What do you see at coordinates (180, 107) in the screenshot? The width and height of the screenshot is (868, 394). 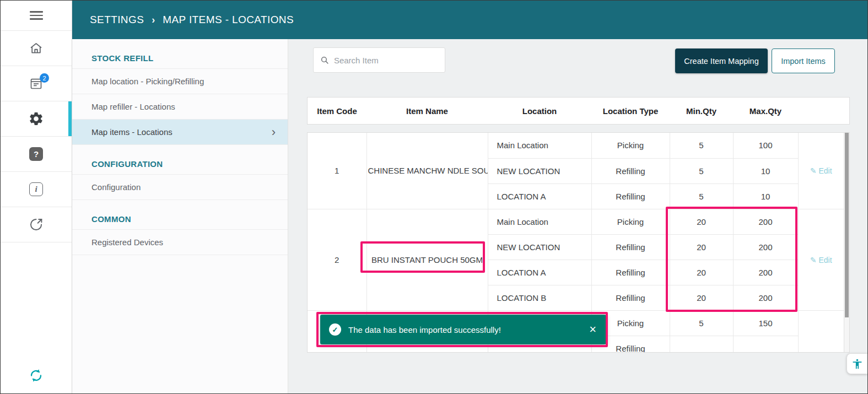 I see `sidebar-item-map-refiller: Map refiller - Locations` at bounding box center [180, 107].